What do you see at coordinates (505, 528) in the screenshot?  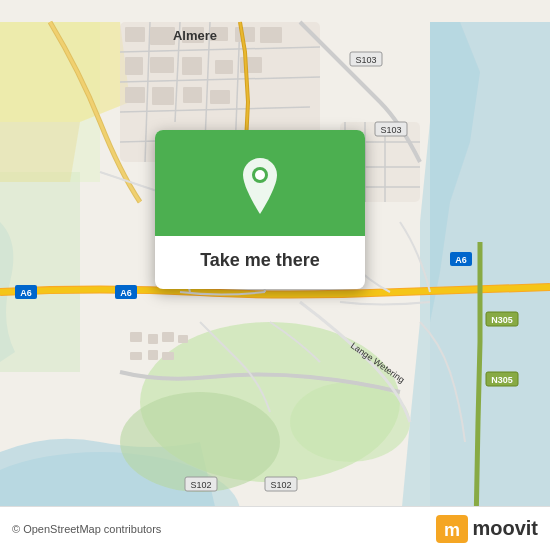 I see `moovit-text: moovit` at bounding box center [505, 528].